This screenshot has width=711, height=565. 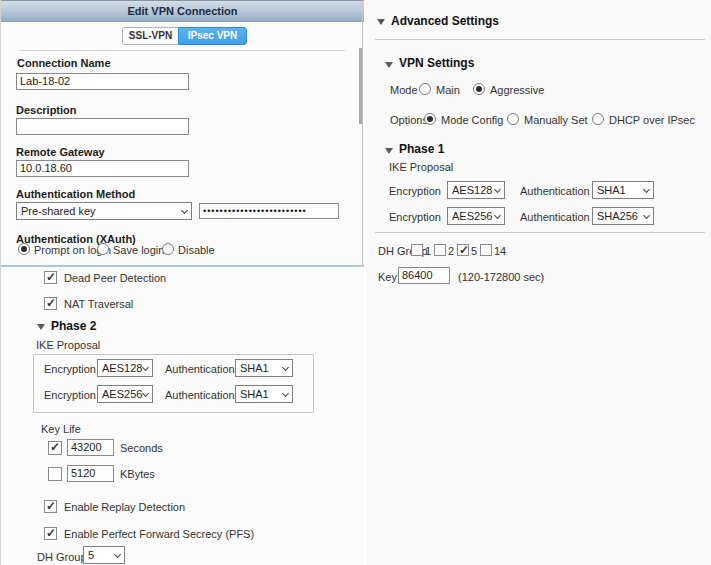 What do you see at coordinates (404, 90) in the screenshot?
I see `mode-label: Mode` at bounding box center [404, 90].